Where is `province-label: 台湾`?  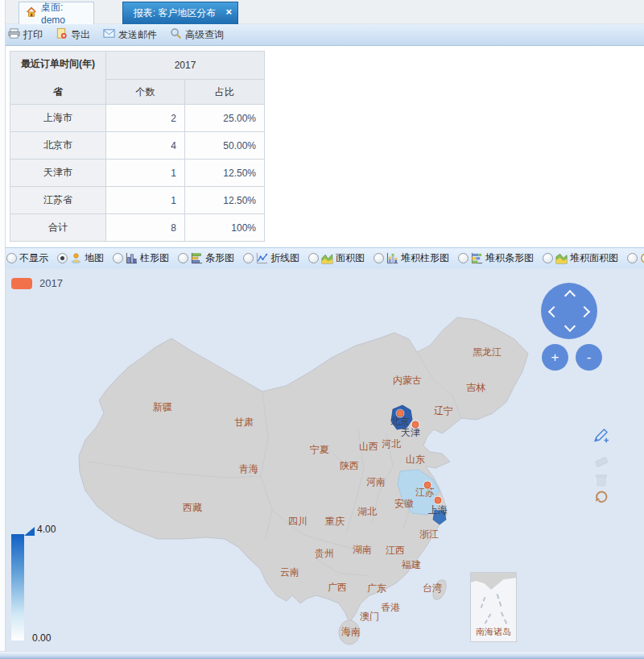
province-label: 台湾 is located at coordinates (432, 588).